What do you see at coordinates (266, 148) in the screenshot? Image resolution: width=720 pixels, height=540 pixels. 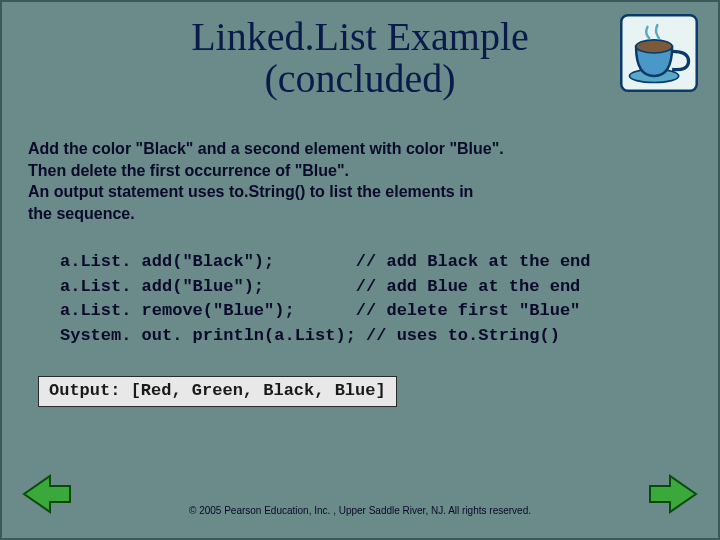 I see `desc-line-1: Add the color "Black" and a second eleme…` at bounding box center [266, 148].